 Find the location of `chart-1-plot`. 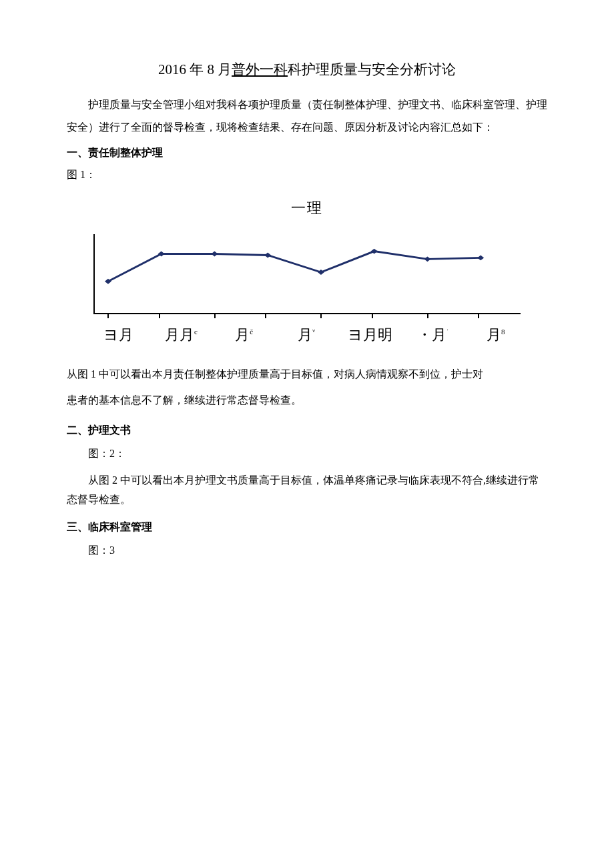

chart-1-plot is located at coordinates (307, 274).